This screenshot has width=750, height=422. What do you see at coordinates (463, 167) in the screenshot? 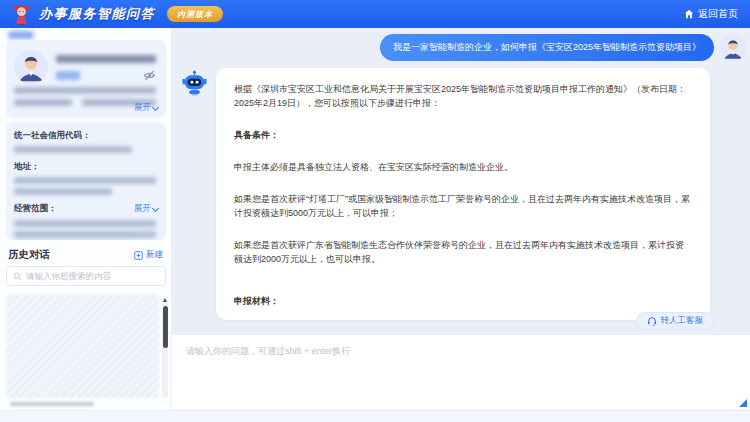
I see `bot-paragraph: 申报主体必须是具备独立法人资格、在宝安区实际经营的制造业企业。` at bounding box center [463, 167].